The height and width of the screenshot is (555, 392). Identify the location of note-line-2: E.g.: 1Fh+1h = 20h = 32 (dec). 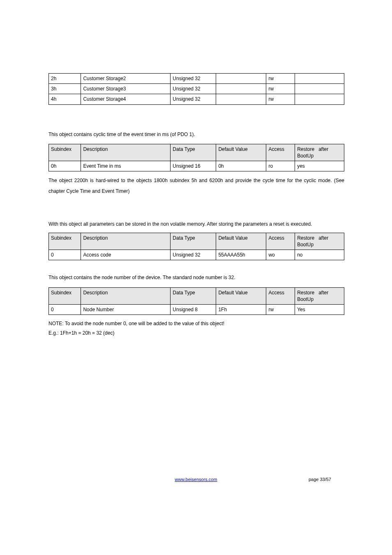
(81, 333).